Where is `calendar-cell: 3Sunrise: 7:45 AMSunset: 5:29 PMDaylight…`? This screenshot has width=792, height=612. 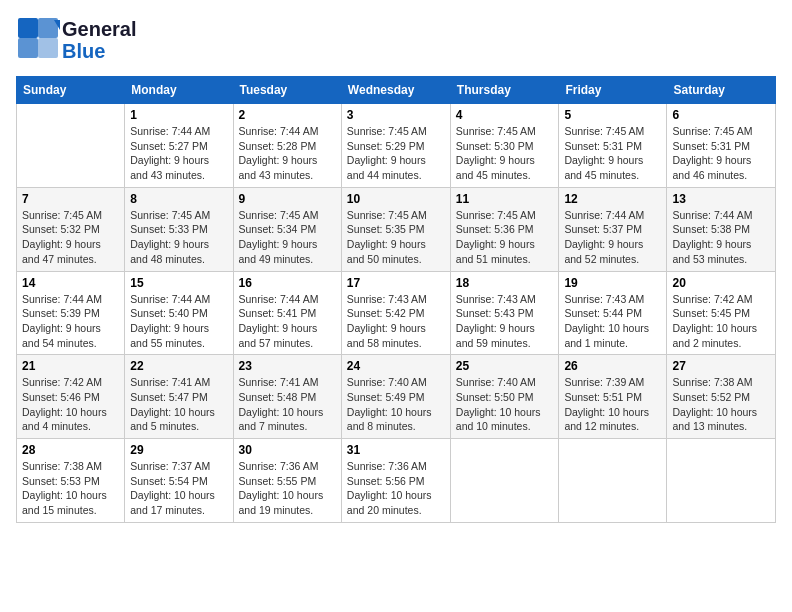
calendar-cell: 3Sunrise: 7:45 AMSunset: 5:29 PMDaylight… is located at coordinates (396, 146).